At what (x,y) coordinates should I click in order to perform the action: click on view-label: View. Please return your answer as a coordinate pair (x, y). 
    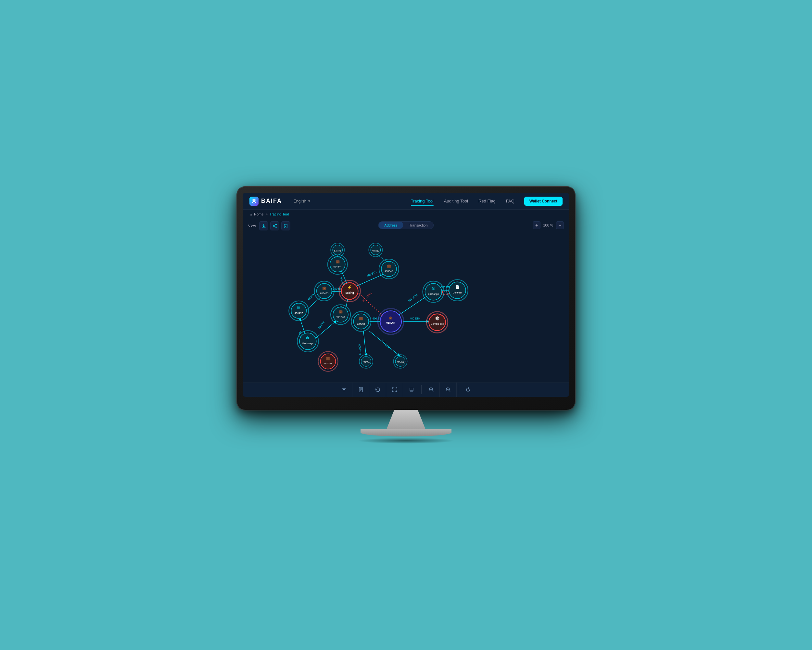
    Looking at the image, I should click on (252, 226).